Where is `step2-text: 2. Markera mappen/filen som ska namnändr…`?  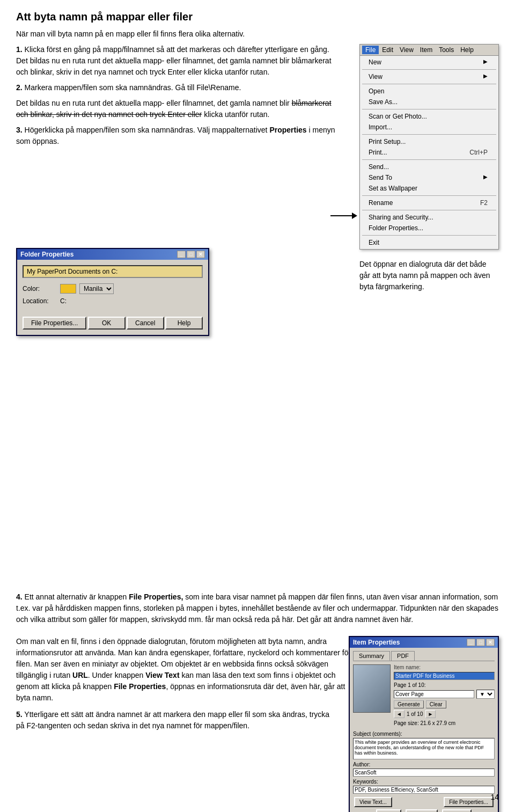
step2-text: 2. Markera mappen/filen som ska namnändr… is located at coordinates (177, 88).